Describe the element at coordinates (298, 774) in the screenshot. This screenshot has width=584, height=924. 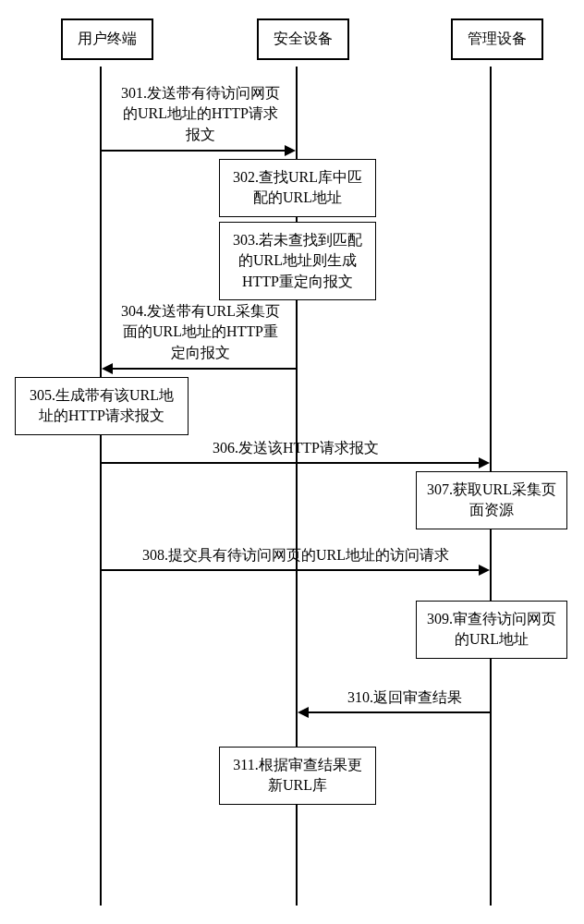
I see `activity-311-label: 311.根据审查结果更新URL库` at that location.